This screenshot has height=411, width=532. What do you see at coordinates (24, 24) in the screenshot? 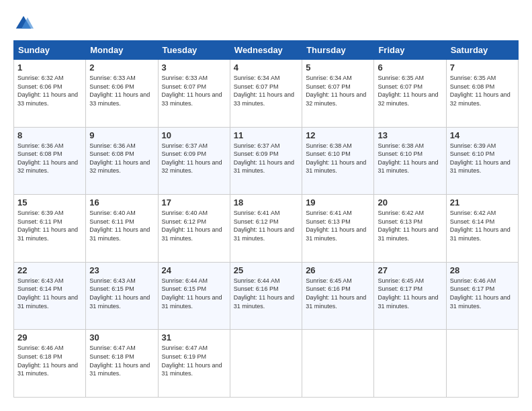
I see `logo-icon` at bounding box center [24, 24].